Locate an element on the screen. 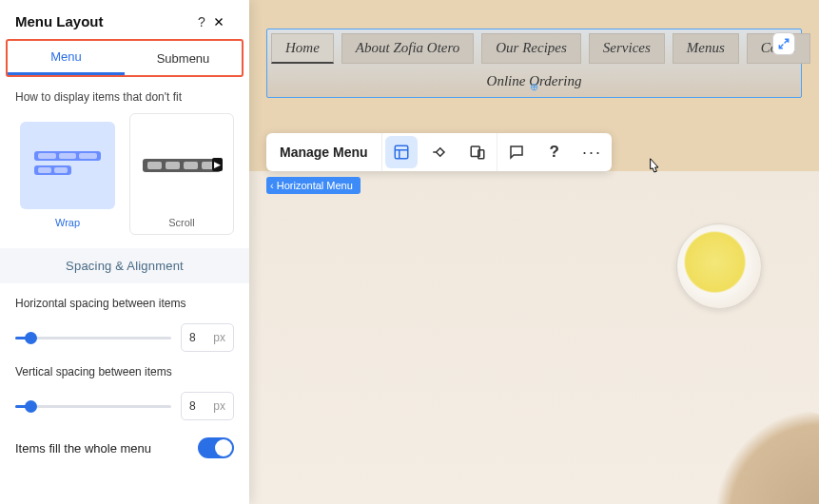  overflow-option-wrap-label: Wrap is located at coordinates (68, 223).